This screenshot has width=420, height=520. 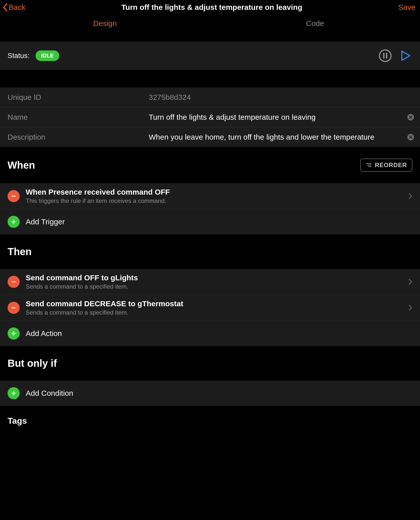 I want to click on add-action-button, so click(x=14, y=333).